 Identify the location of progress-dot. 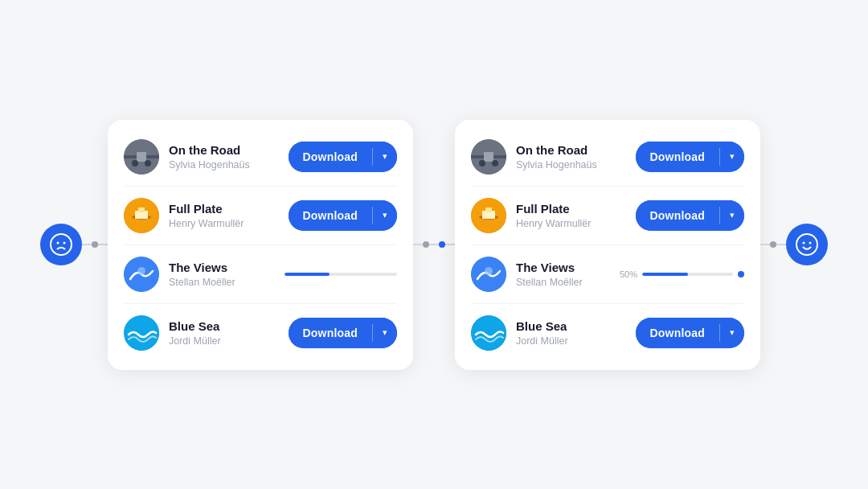
(741, 274).